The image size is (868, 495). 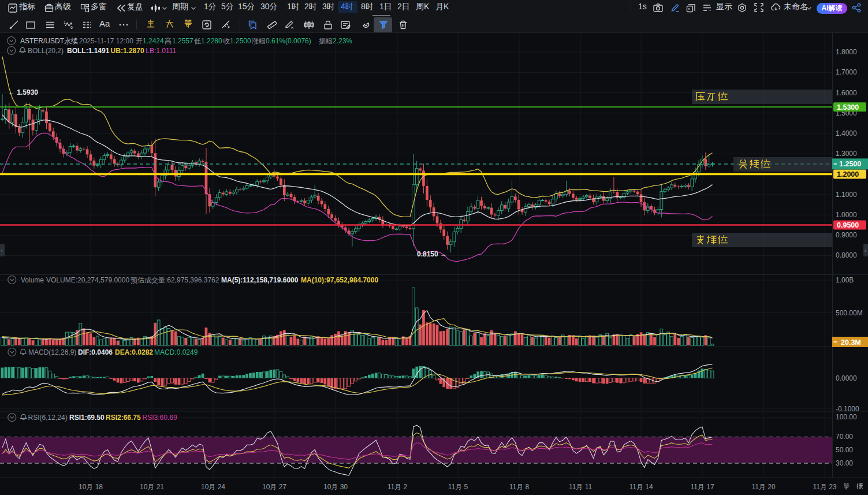 What do you see at coordinates (847, 417) in the screenshot?
I see `svg-text: 100.00` at bounding box center [847, 417].